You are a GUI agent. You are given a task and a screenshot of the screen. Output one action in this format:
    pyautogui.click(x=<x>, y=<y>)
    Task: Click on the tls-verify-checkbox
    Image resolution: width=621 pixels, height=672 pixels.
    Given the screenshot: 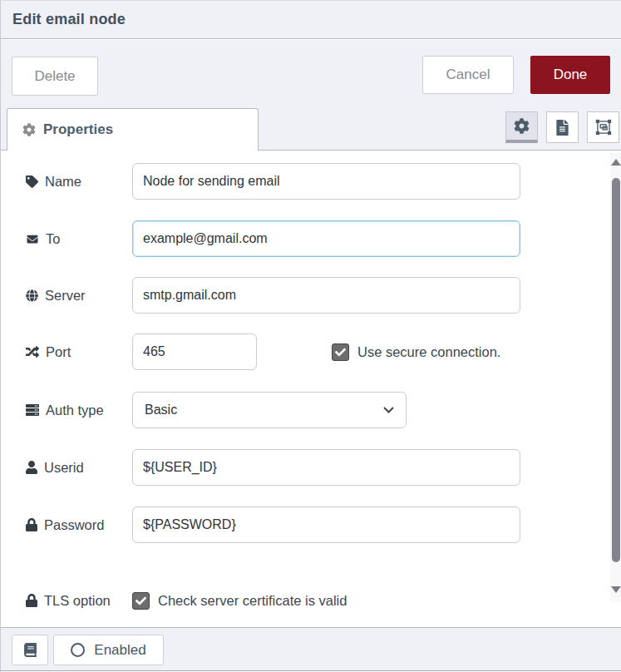 What is the action you would take?
    pyautogui.click(x=141, y=600)
    